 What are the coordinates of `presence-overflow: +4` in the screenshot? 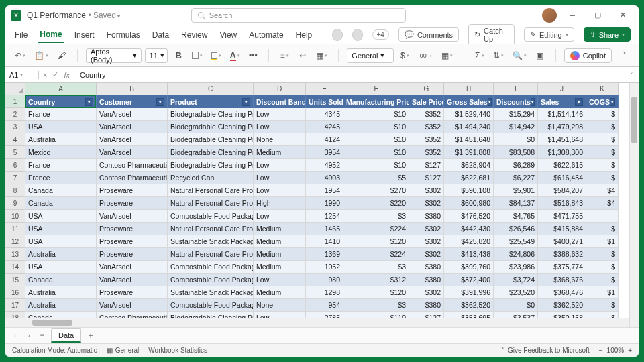 It's located at (381, 35).